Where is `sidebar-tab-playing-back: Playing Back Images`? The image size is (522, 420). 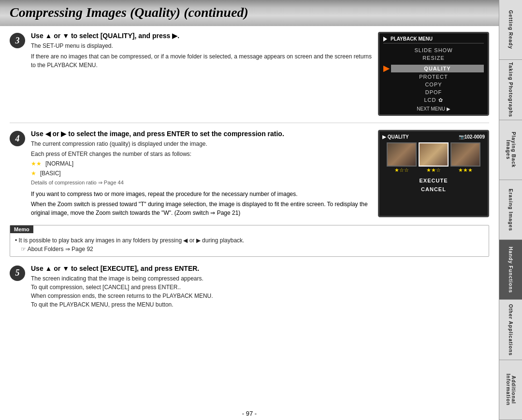 sidebar-tab-playing-back: Playing Back Images is located at coordinates (510, 150).